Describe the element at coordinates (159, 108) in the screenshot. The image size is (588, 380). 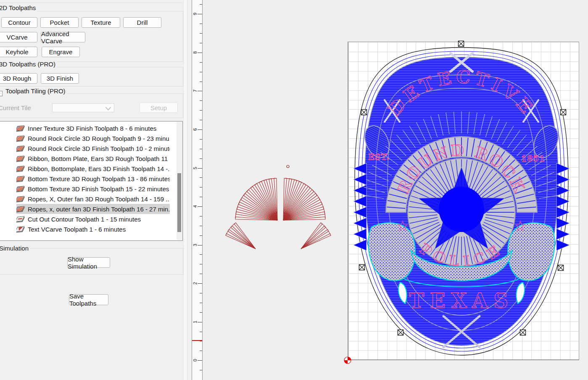
I see `setup-button: Setup` at that location.